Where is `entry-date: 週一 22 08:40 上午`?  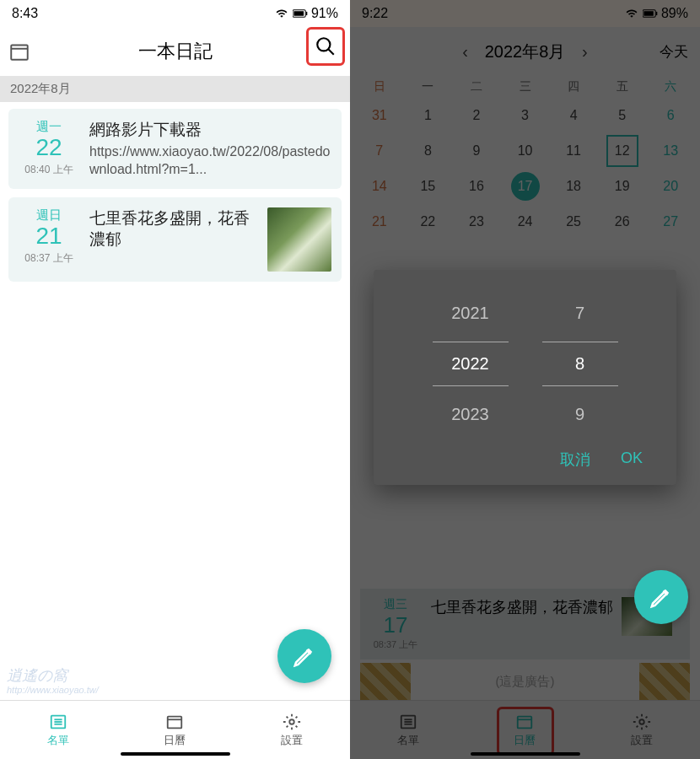
entry-date: 週一 22 08:40 上午 is located at coordinates (49, 148).